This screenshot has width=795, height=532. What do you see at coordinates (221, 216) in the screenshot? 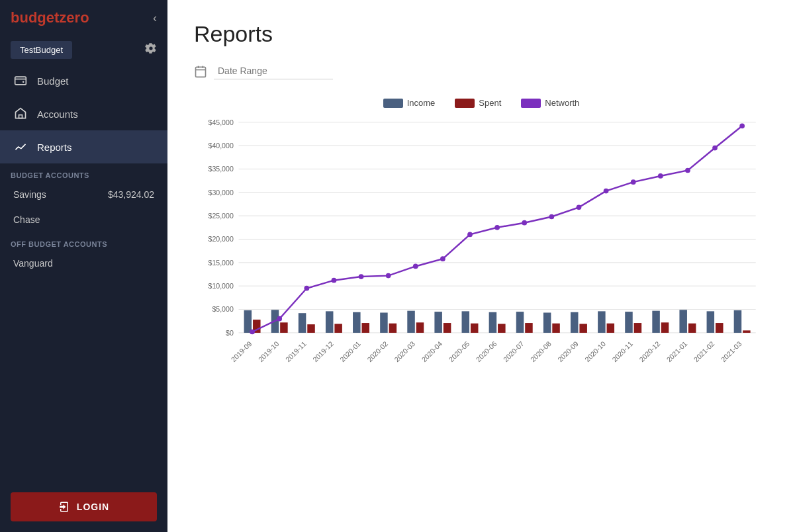
I see `svg-text: $25,000` at bounding box center [221, 216].